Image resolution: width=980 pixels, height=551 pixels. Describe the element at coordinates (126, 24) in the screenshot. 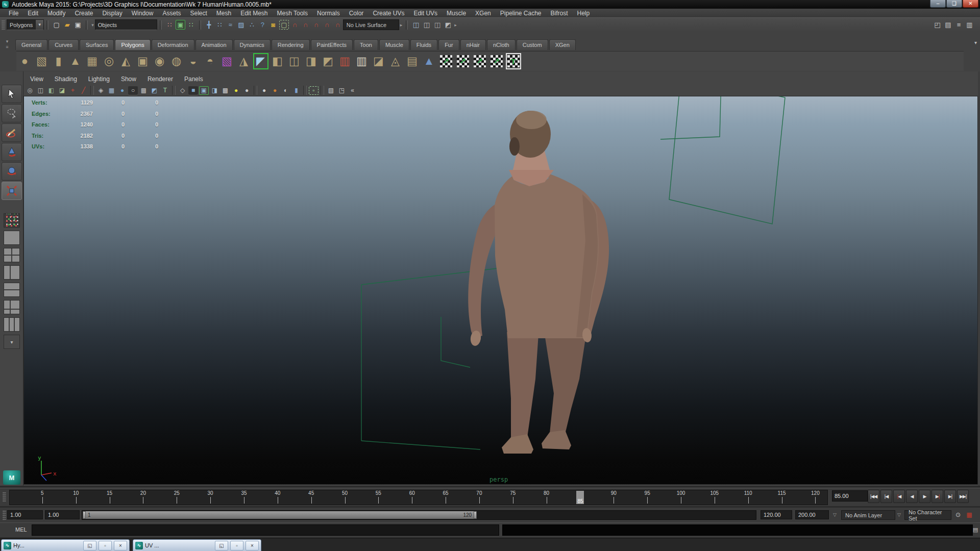

I see `selection-mask-selector: Objects` at that location.